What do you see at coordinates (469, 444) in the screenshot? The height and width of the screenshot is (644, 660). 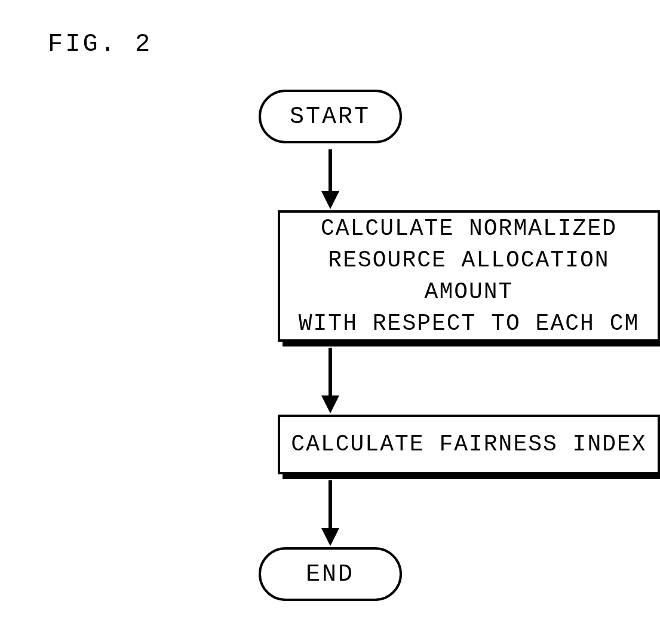 I see `process-220-wrap: CALCULATE FAIRNESS INDEX 220` at bounding box center [469, 444].